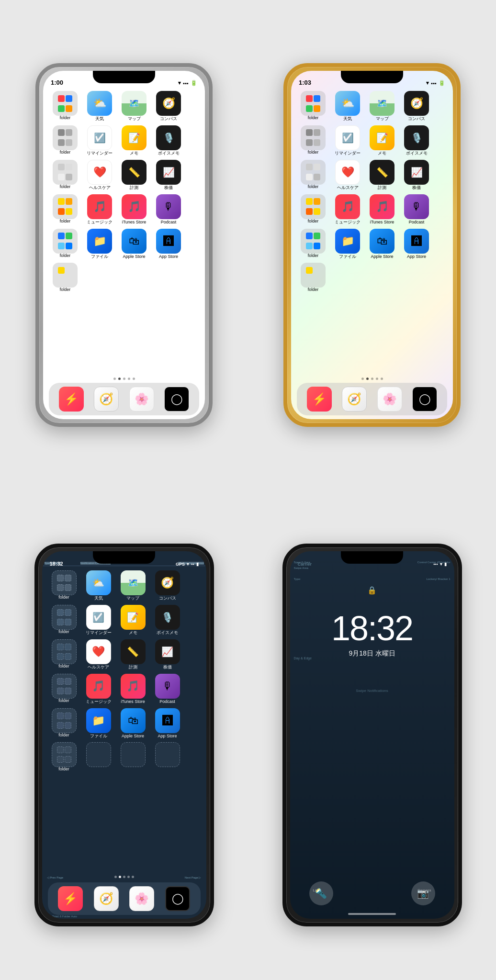 The image size is (496, 980). Describe the element at coordinates (99, 655) in the screenshot. I see `app-health-d: ❤️ ヘルスケア` at that location.